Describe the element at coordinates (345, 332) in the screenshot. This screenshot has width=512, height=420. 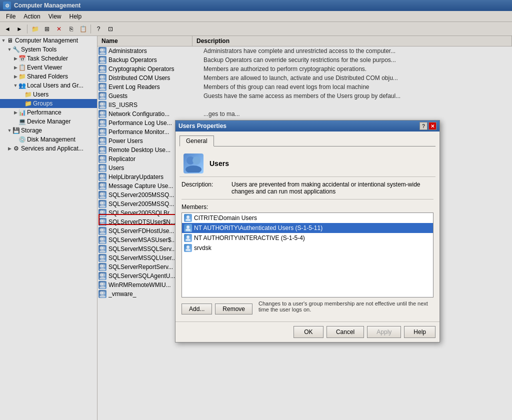
I see `cancel-button: Cancel` at that location.